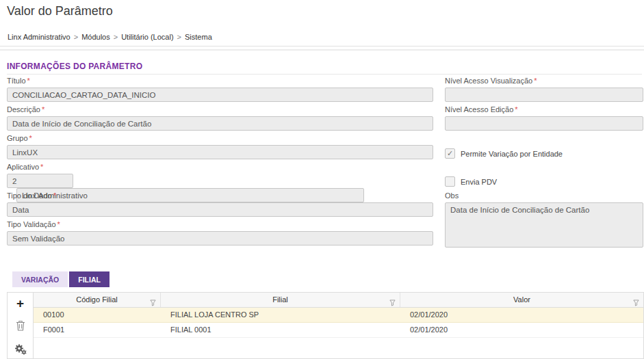 The width and height of the screenshot is (644, 359). What do you see at coordinates (450, 182) in the screenshot?
I see `envia-pdv-checkbox` at bounding box center [450, 182].